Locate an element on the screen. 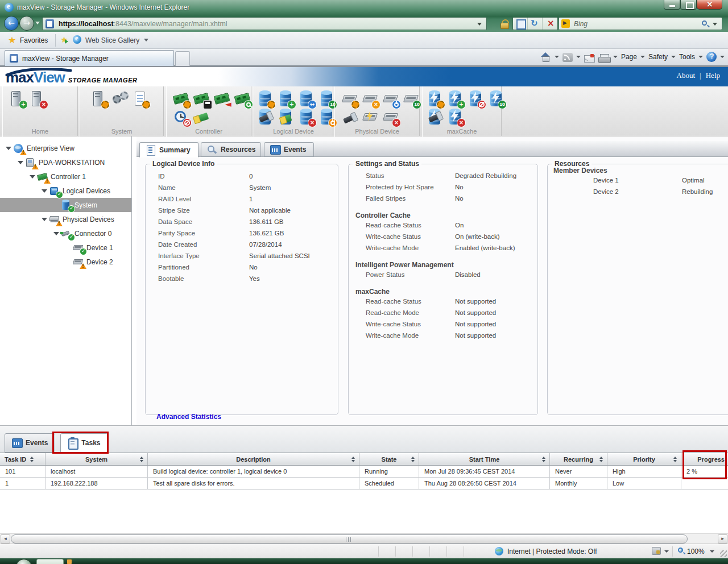 This screenshot has height=564, width=728. zoom-magnifier-icon is located at coordinates (680, 550).